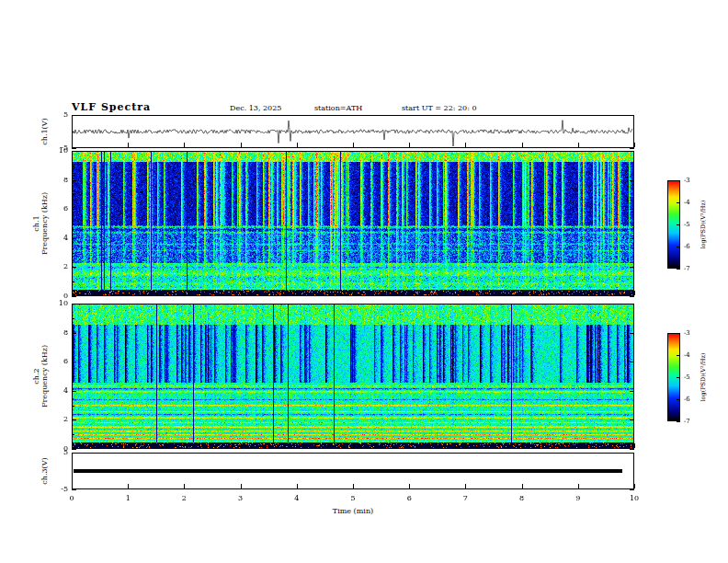 Image resolution: width=728 pixels, height=563 pixels. I want to click on ch3-wave-ylabel: ch.3(V), so click(44, 471).